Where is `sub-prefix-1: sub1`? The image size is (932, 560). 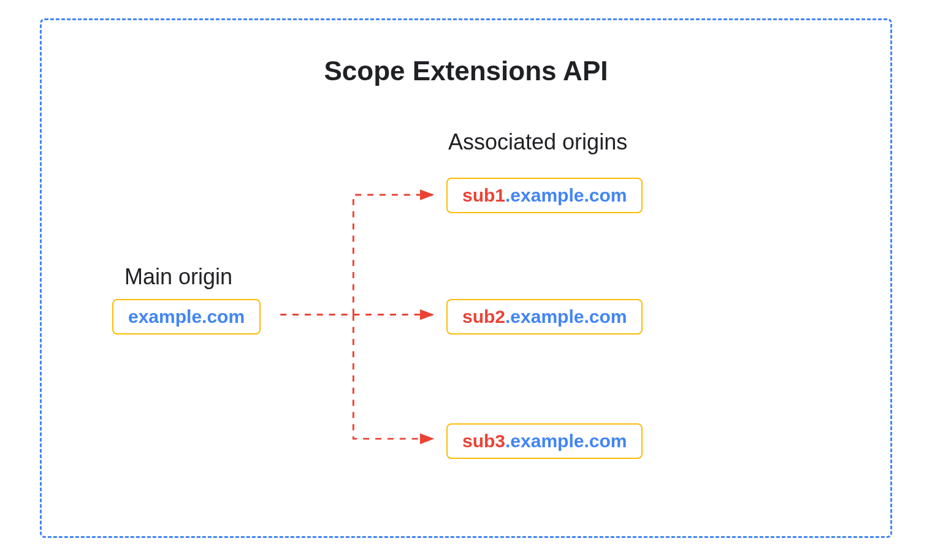 sub-prefix-1: sub1 is located at coordinates (484, 195).